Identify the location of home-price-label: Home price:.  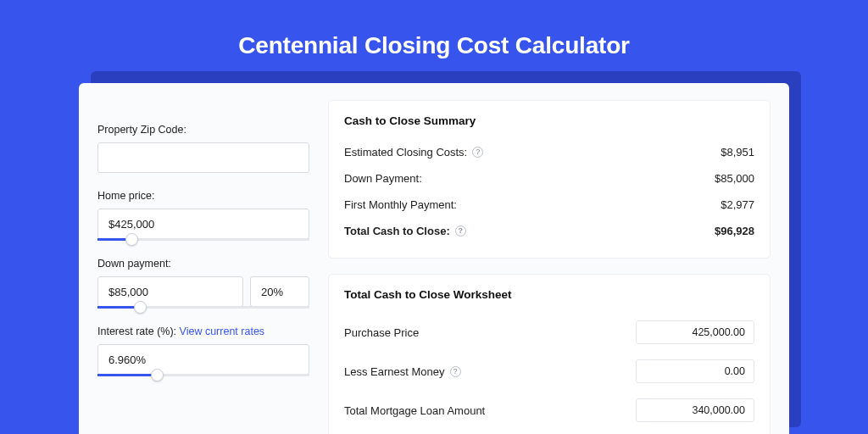
(203, 196).